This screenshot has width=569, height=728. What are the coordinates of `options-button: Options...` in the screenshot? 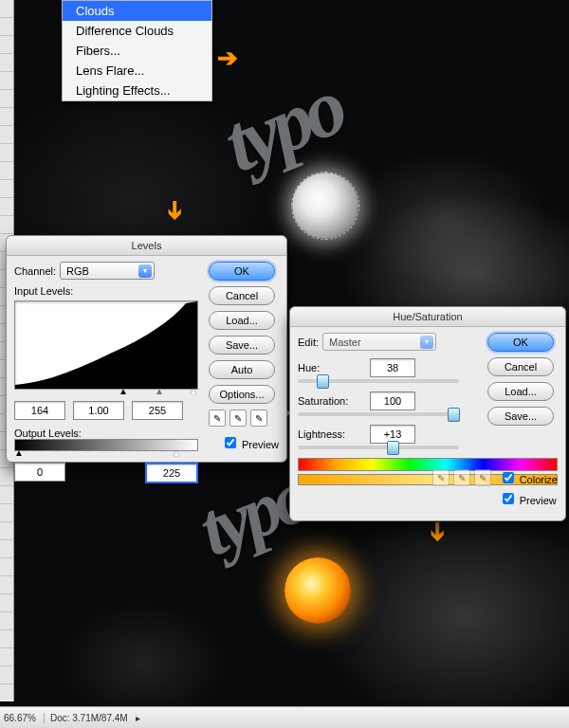 It's located at (242, 394).